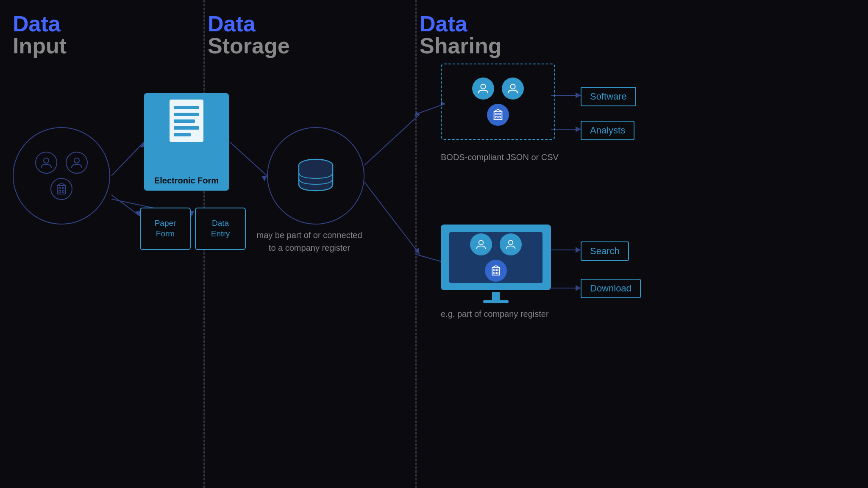 The image size is (868, 488). I want to click on electronic-form: Electronic Form, so click(186, 142).